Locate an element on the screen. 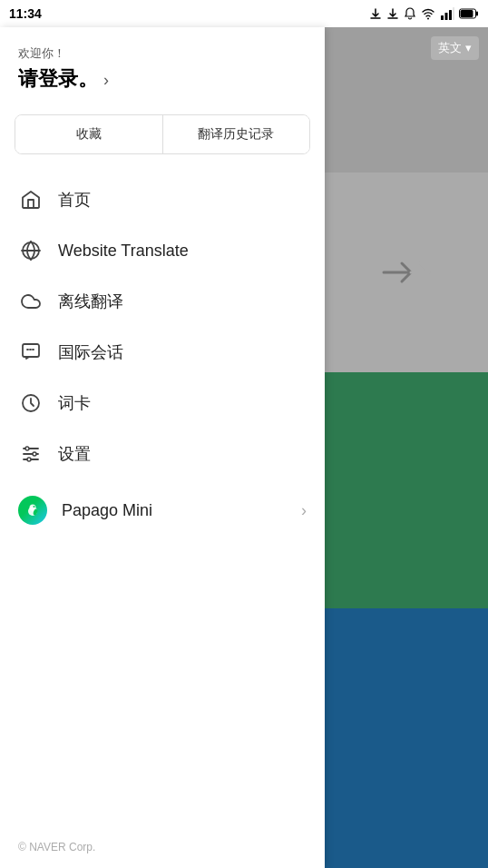  right-blue-section is located at coordinates (406, 738).